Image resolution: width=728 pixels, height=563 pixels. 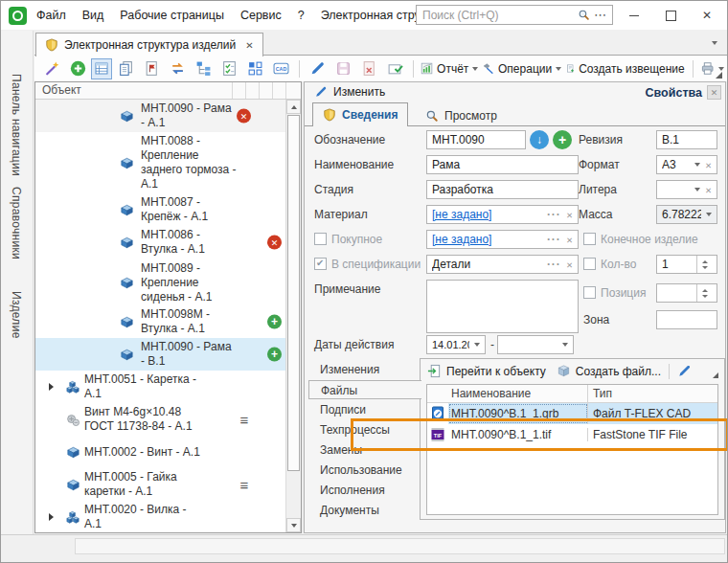 I want to click on menu-view: Вид, so click(x=94, y=15).